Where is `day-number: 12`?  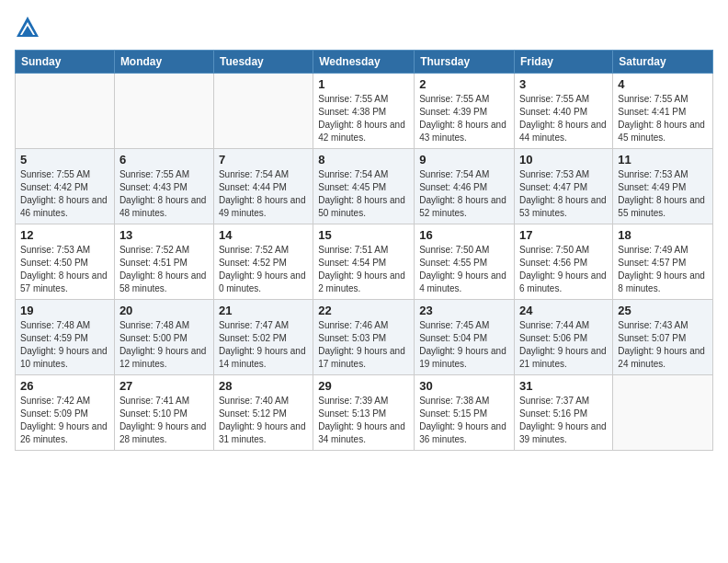
day-number: 12 is located at coordinates (64, 236).